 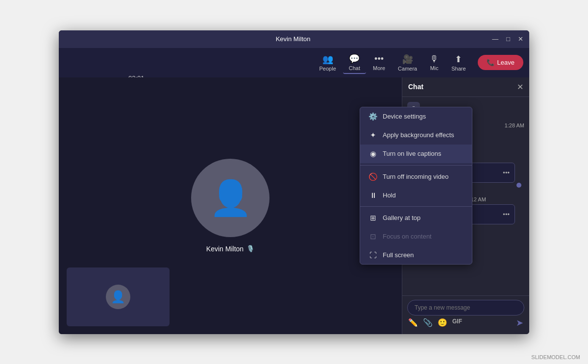 What do you see at coordinates (434, 63) in the screenshot?
I see `toolbar-mic: 🎙 Mic` at bounding box center [434, 63].